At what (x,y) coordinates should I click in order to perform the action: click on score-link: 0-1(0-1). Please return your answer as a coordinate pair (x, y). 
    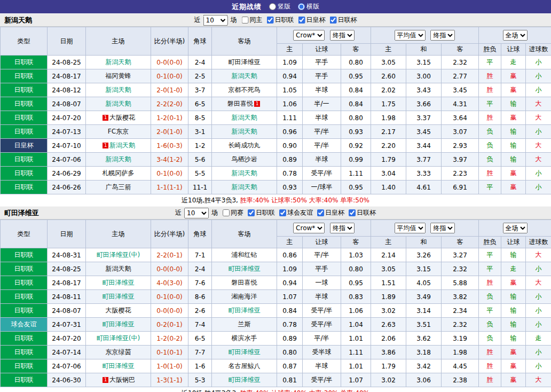
    Looking at the image, I should click on (170, 352).